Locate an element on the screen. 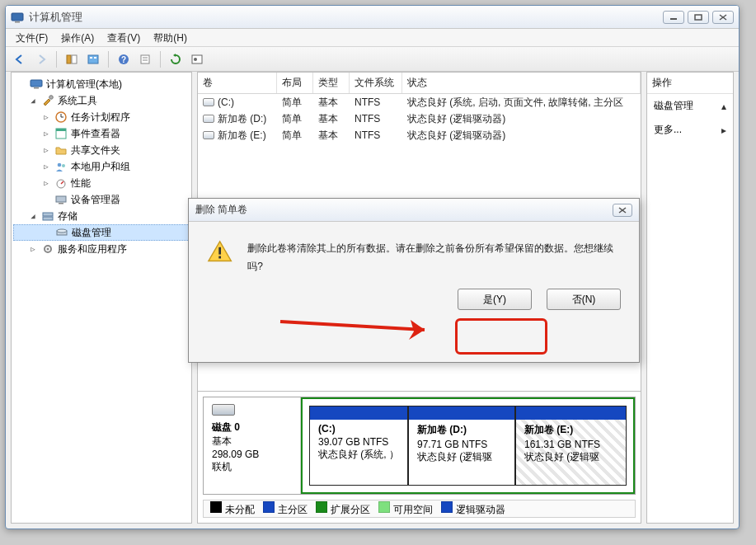 Image resolution: width=756 pixels, height=545 pixels. vol-name: 新加卷 (E:) is located at coordinates (242, 135).